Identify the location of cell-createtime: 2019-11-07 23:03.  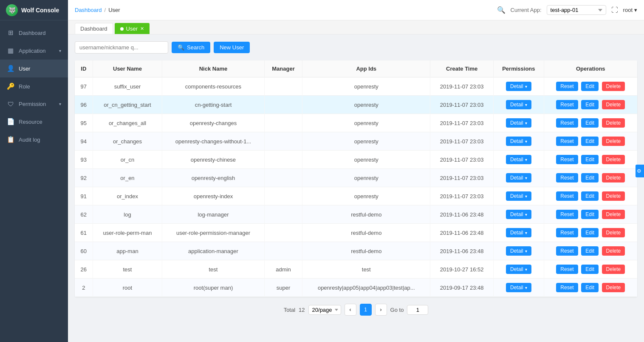
(462, 141).